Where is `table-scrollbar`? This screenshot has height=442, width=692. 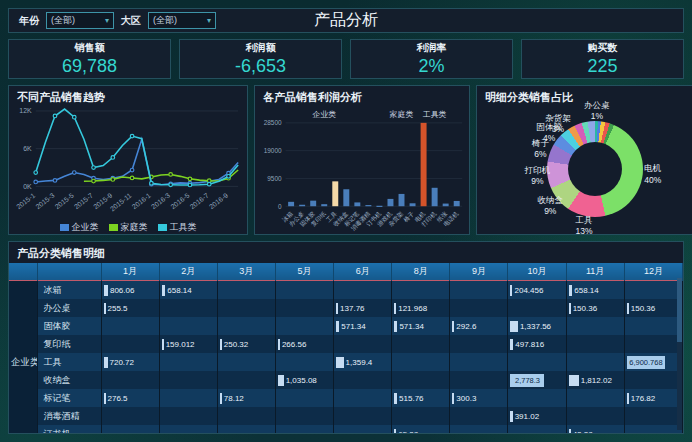
table-scrollbar is located at coordinates (680, 354).